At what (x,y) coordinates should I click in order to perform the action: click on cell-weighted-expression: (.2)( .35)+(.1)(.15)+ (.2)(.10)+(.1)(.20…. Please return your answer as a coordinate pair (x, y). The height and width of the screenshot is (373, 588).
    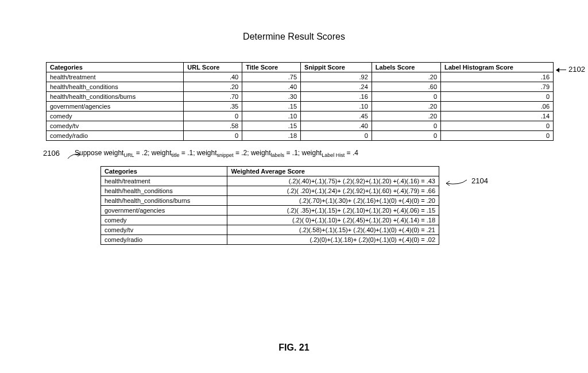
    Looking at the image, I should click on (333, 210).